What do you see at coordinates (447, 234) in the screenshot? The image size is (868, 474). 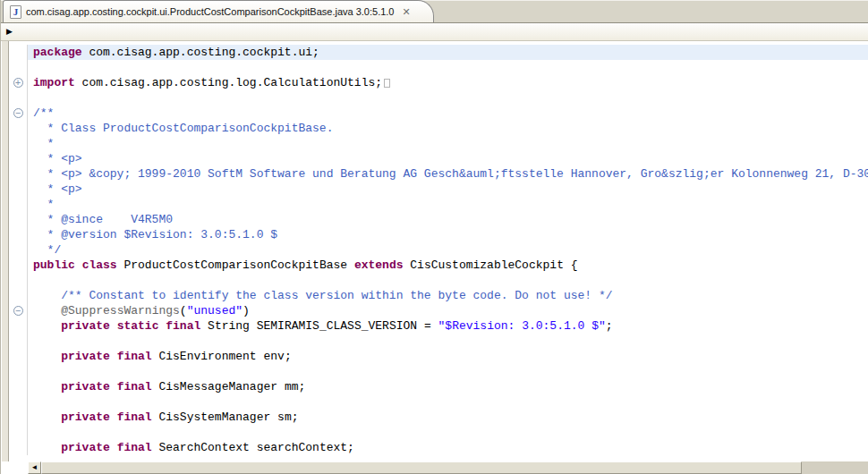 I see `code-text: * @version $Revision: 3.0:5.1.0 $` at bounding box center [447, 234].